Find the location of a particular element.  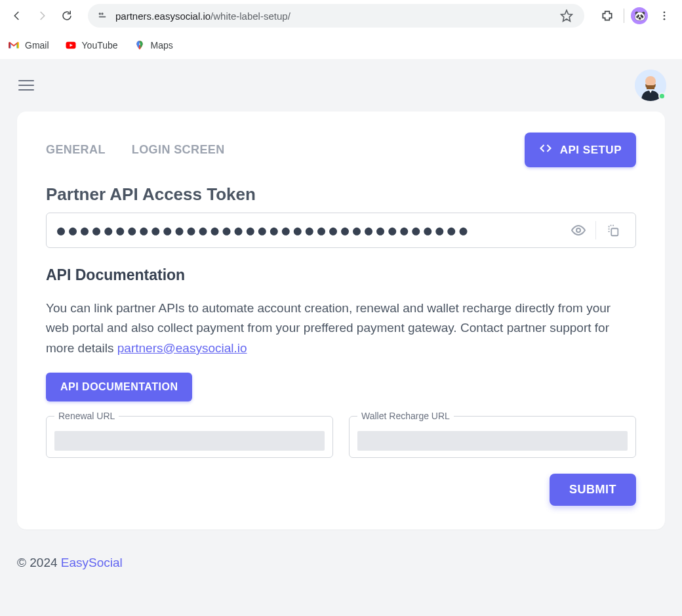

site-info-icon is located at coordinates (102, 16).